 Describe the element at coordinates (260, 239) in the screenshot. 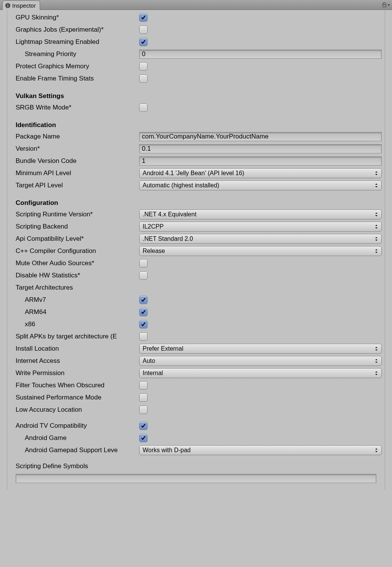

I see `dropdown-api-compat-level: .NET Standard 2.0` at that location.